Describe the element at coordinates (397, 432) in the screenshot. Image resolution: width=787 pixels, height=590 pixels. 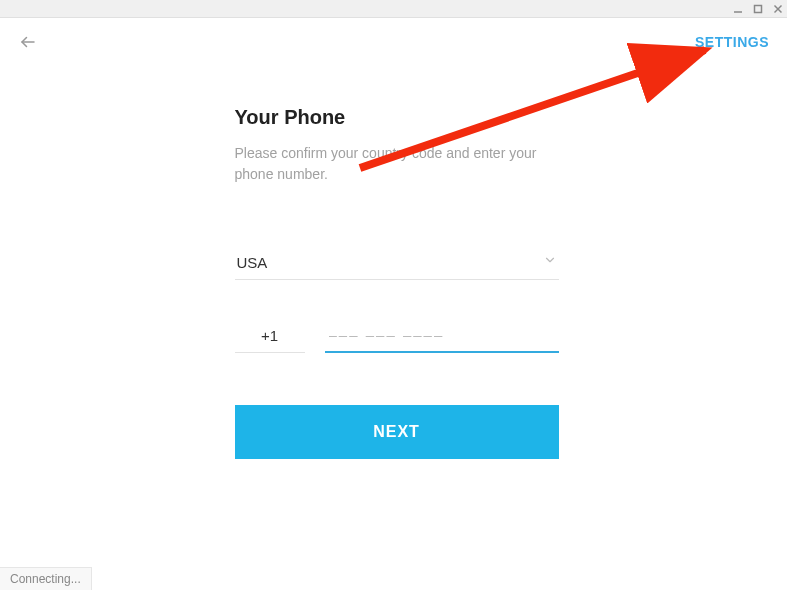
I see `next-button: NEXT` at that location.